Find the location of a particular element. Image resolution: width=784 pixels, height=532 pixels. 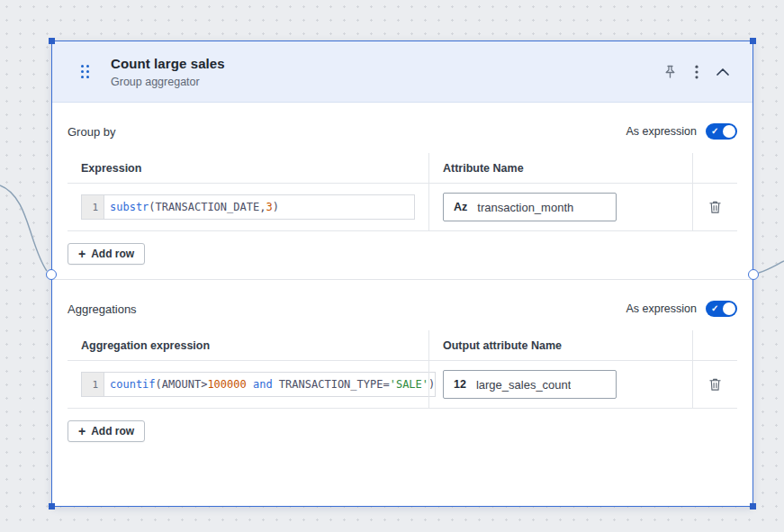

incoming-wire is located at coordinates (23, 229).